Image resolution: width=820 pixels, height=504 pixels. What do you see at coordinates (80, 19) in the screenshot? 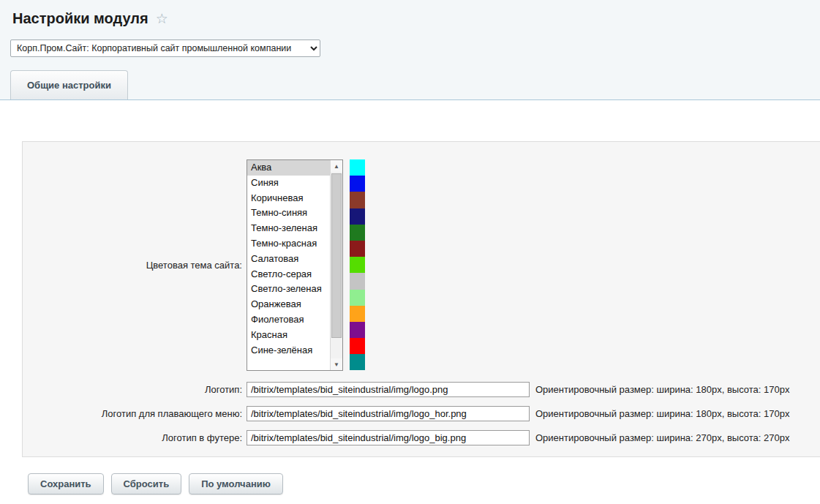
I see `page-title: Настройки модуля` at bounding box center [80, 19].